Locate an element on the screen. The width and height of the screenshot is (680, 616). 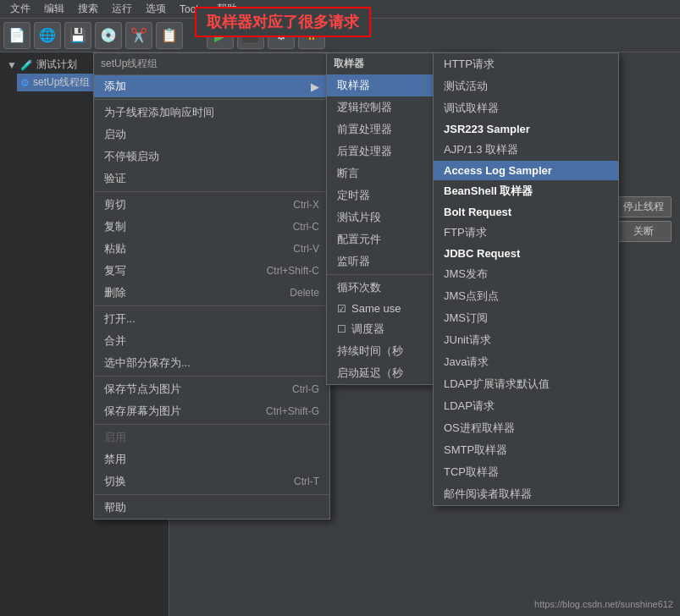
menu-search: 搜索 is located at coordinates (88, 8).